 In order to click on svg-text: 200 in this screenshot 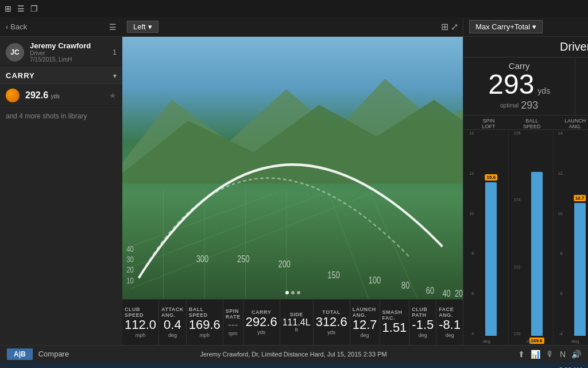, I will do `click(285, 264)`.